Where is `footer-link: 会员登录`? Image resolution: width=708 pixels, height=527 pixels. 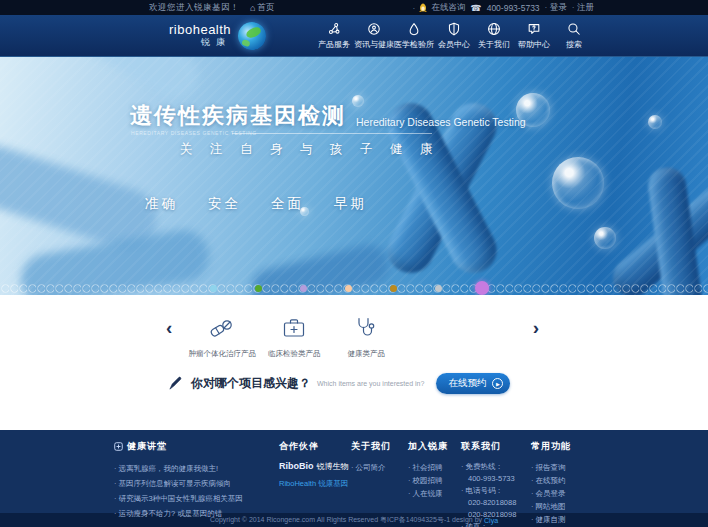
footer-link: 会员登录 is located at coordinates (561, 494).